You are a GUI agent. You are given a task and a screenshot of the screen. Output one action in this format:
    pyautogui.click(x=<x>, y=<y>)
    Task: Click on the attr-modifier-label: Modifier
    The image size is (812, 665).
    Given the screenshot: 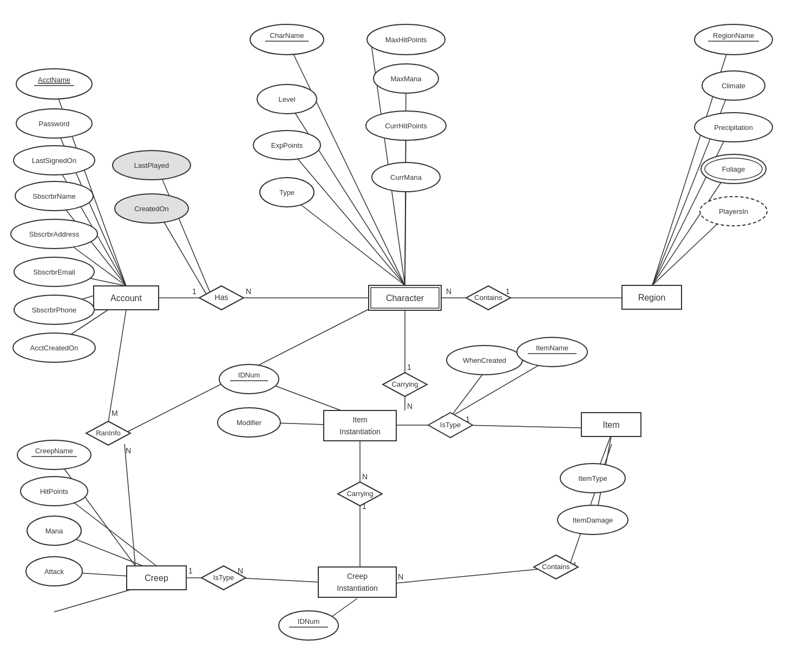 What is the action you would take?
    pyautogui.click(x=249, y=422)
    